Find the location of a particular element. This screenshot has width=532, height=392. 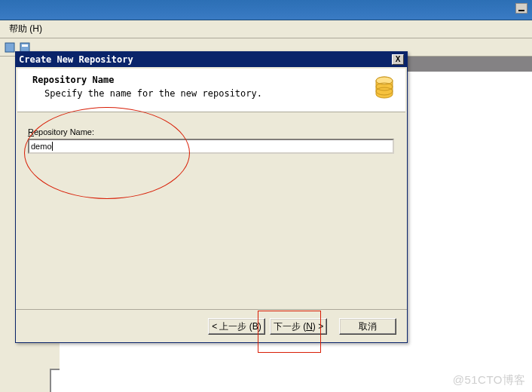

database-icon is located at coordinates (384, 88).